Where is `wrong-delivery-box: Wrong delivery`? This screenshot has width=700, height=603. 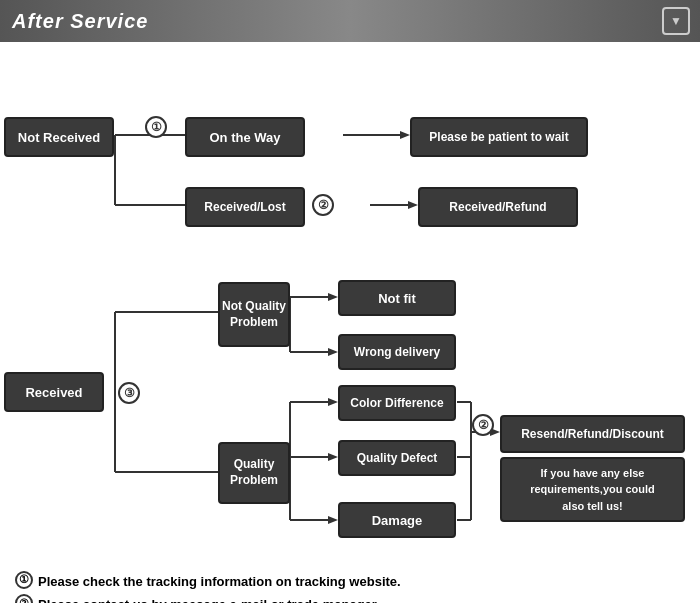
wrong-delivery-box: Wrong delivery is located at coordinates (397, 352).